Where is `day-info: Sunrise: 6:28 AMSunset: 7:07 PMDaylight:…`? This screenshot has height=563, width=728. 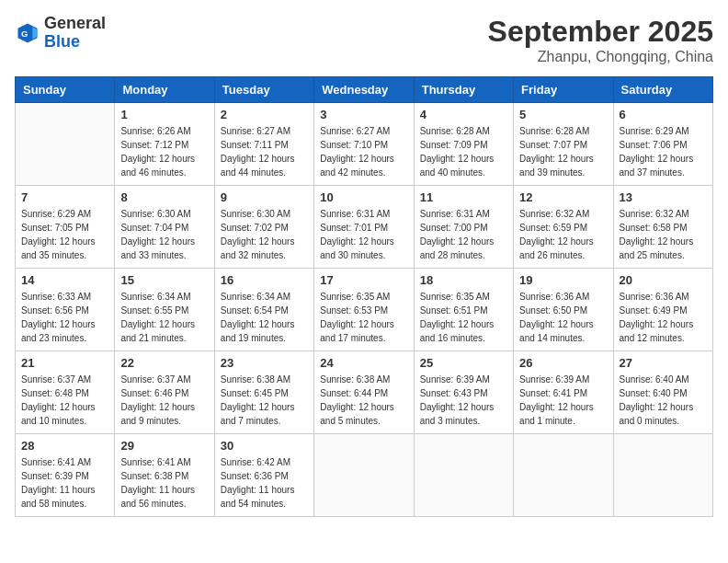 day-info: Sunrise: 6:28 AMSunset: 7:07 PMDaylight:… is located at coordinates (563, 152).